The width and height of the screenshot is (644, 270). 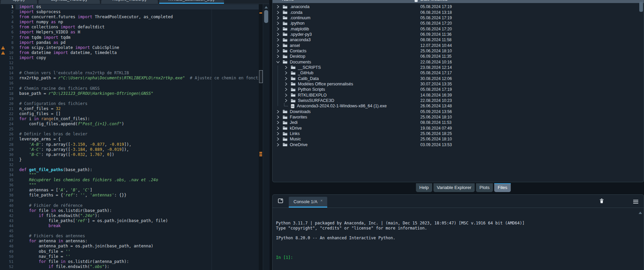 I want to click on remove-console-button, so click(x=602, y=202).